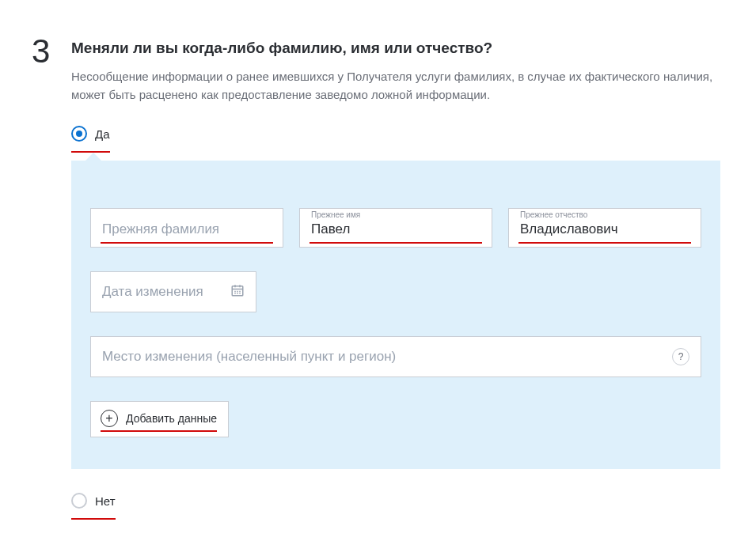  What do you see at coordinates (187, 229) in the screenshot?
I see `previous-surname-placeholder: Прежняя фамилия` at bounding box center [187, 229].